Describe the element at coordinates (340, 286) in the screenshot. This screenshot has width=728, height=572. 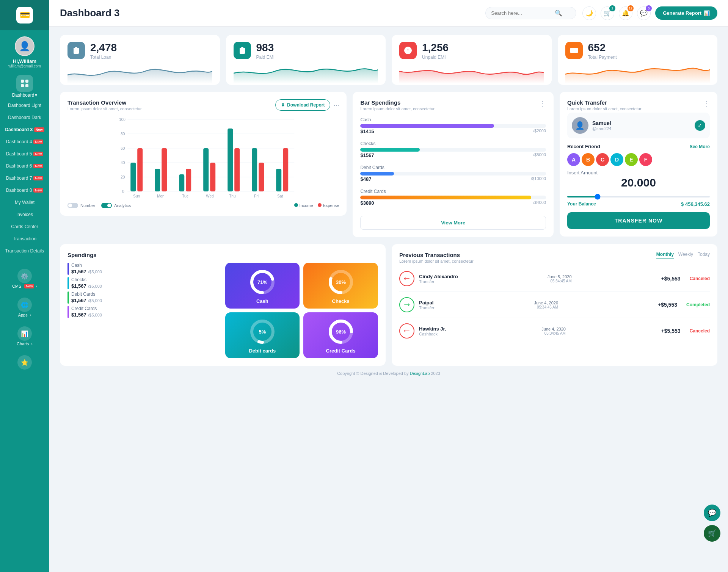
I see `donut-card-checks: 30% Checks` at that location.